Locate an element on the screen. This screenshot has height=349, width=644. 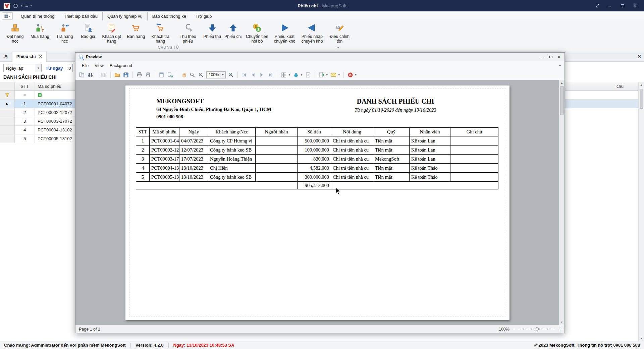
report-total-spacer is located at coordinates (217, 186).